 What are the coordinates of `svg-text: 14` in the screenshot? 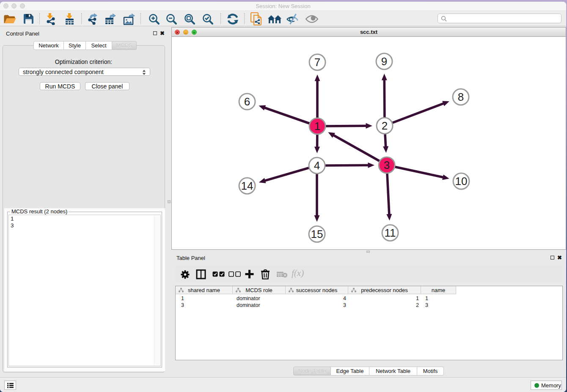 It's located at (247, 186).